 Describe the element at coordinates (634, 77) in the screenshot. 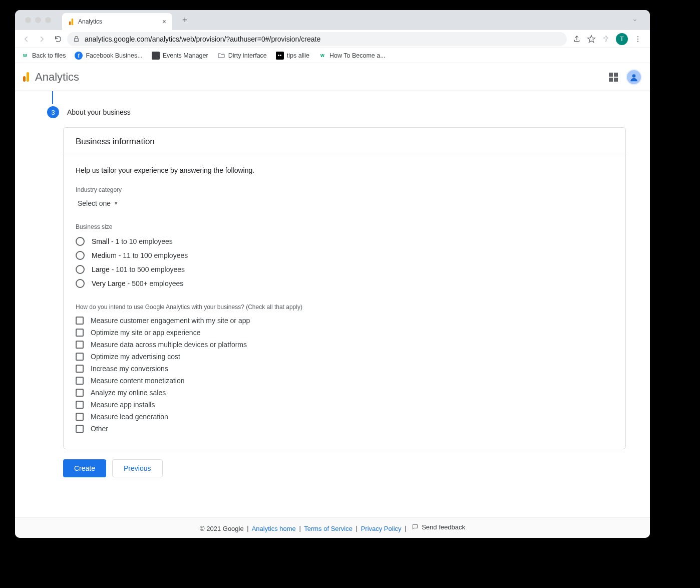

I see `user-avatar` at that location.